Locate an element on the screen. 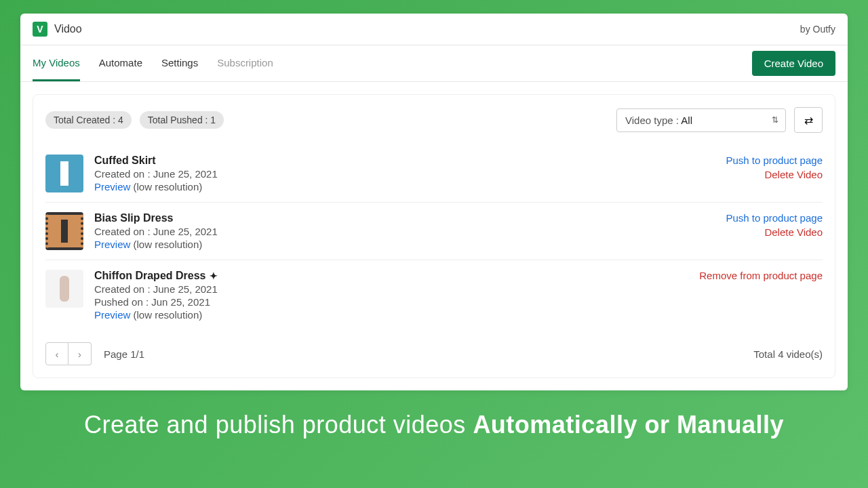 The image size is (868, 488). brand-name: Vidoo is located at coordinates (68, 29).